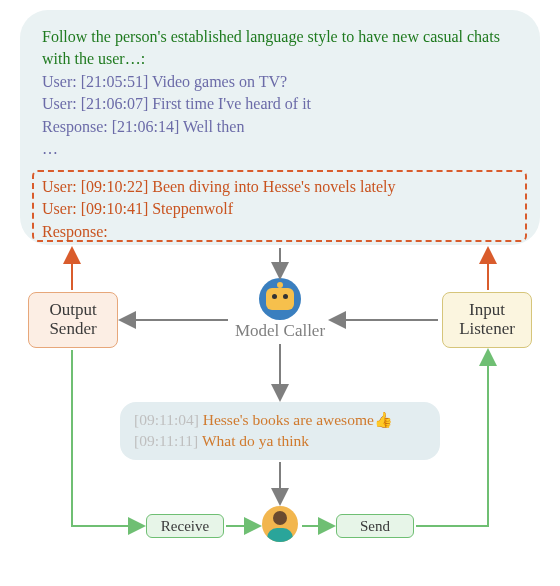  Describe the element at coordinates (280, 209) in the screenshot. I see `prompt-new-line: User: [09:10:41] Steppenwolf` at that location.